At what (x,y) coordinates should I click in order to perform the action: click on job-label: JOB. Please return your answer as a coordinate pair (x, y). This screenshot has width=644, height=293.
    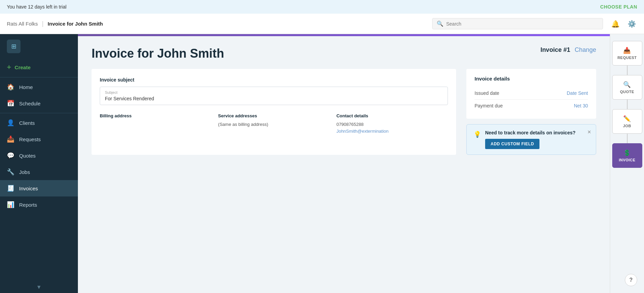
    Looking at the image, I should click on (627, 126).